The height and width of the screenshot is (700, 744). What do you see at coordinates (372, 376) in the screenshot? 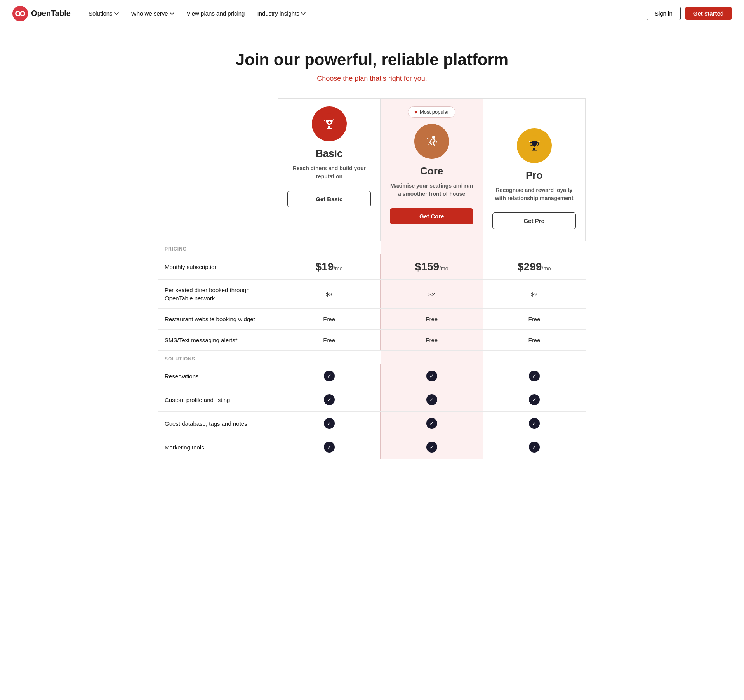
I see `table-row: Reservations ✓ ✓ ✓` at bounding box center [372, 376].